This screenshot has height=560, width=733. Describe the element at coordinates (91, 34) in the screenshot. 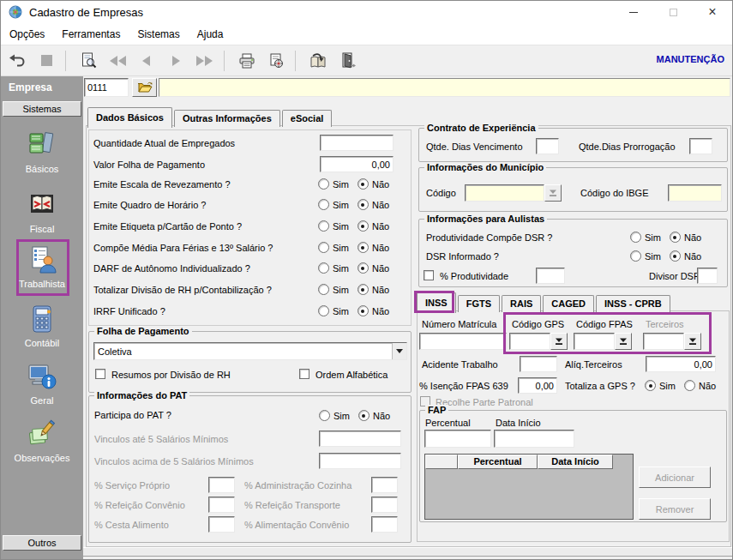

I see `menu-ferramentas: Ferramentas` at that location.